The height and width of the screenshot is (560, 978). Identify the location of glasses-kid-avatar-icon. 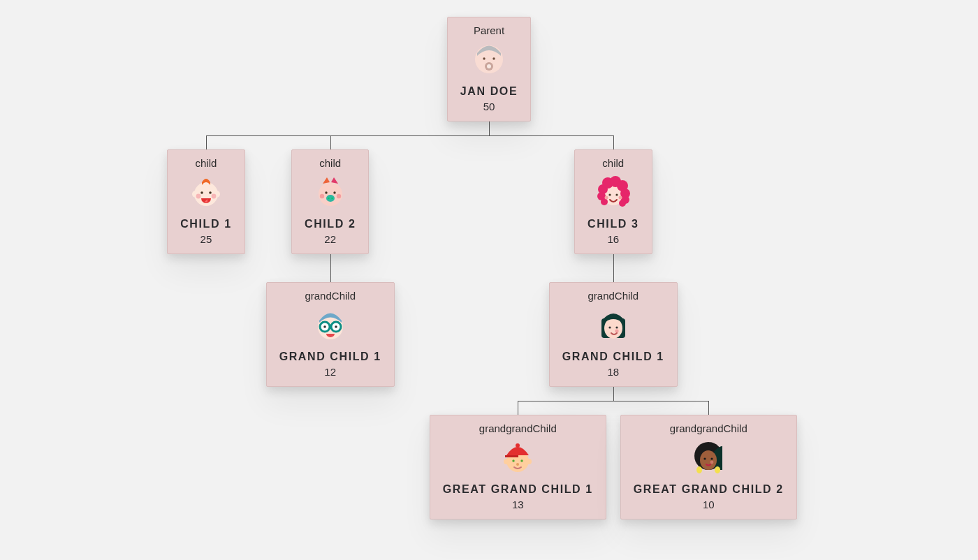
(330, 323).